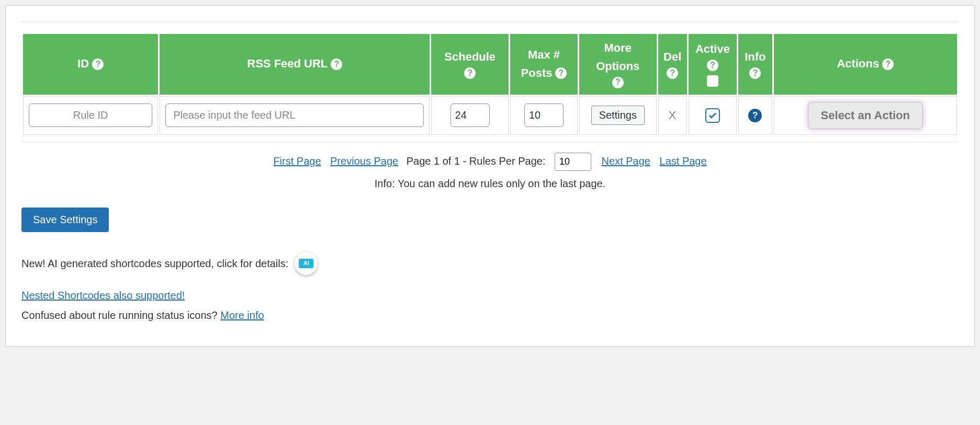 Image resolution: width=980 pixels, height=425 pixels. What do you see at coordinates (295, 115) in the screenshot?
I see `feed-url-input` at bounding box center [295, 115].